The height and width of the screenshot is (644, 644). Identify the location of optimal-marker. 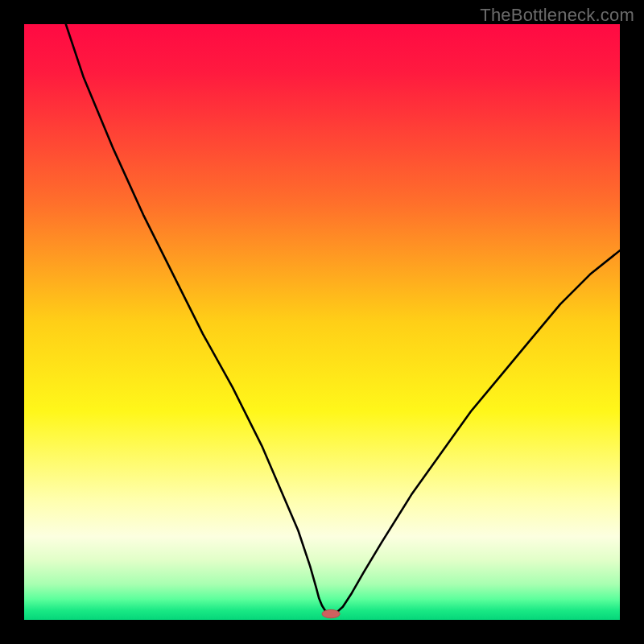
(331, 613).